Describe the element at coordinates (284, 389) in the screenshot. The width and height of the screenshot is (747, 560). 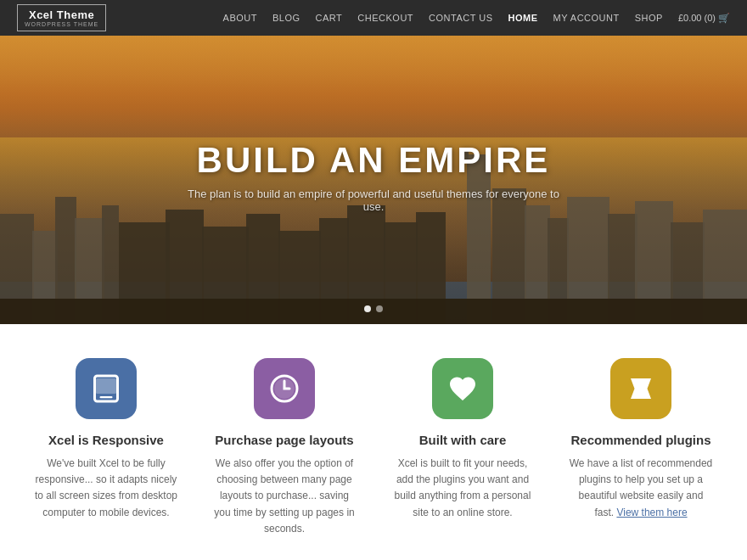
I see `feature-icon-layouts` at that location.